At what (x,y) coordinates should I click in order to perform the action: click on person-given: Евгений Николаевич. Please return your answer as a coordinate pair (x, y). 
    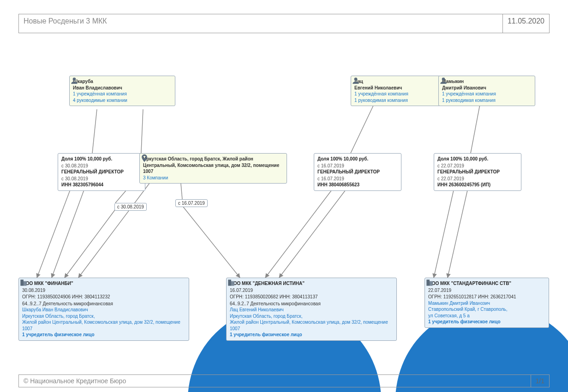
    Looking at the image, I should click on (378, 88).